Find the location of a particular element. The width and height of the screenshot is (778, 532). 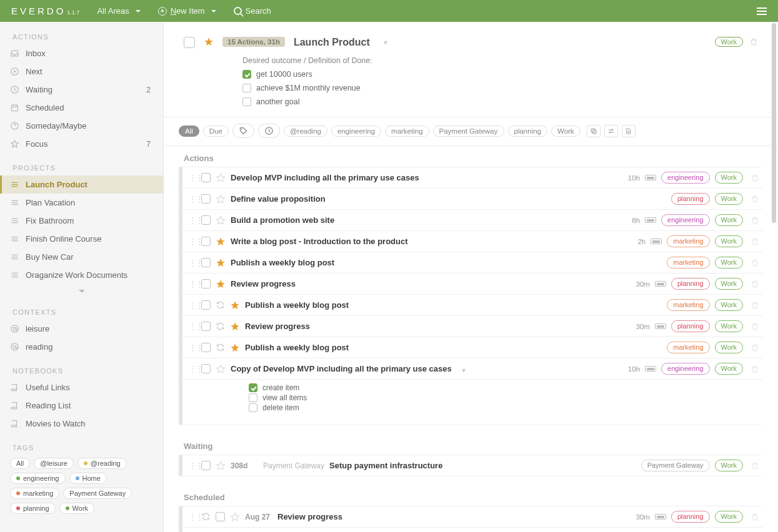

sliders-button is located at coordinates (611, 131).